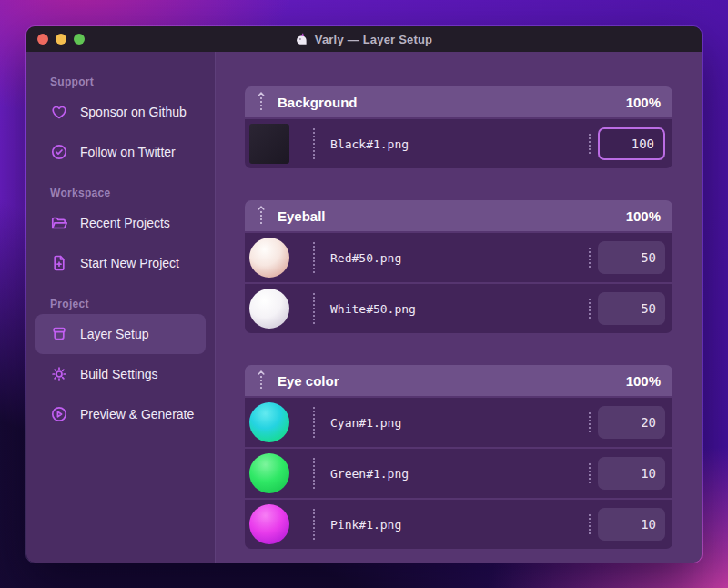  Describe the element at coordinates (120, 152) in the screenshot. I see `sidebar-item-follow-on-twitter: Follow on Twitter` at that location.